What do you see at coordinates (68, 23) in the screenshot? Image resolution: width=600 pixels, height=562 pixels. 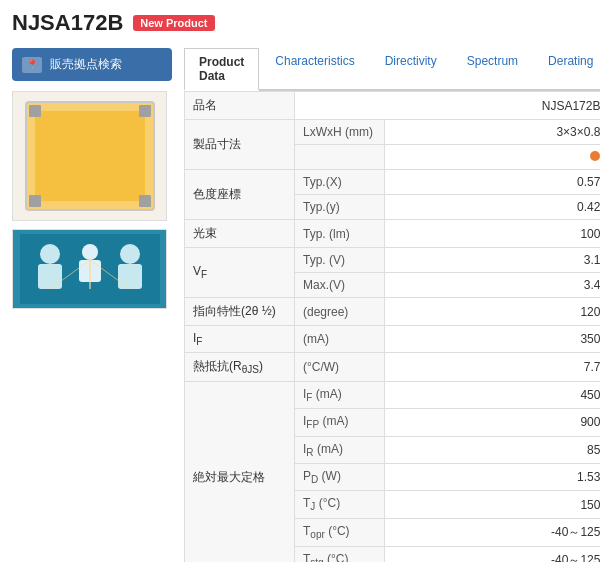 I see `product-title: NJSA172B` at bounding box center [68, 23].